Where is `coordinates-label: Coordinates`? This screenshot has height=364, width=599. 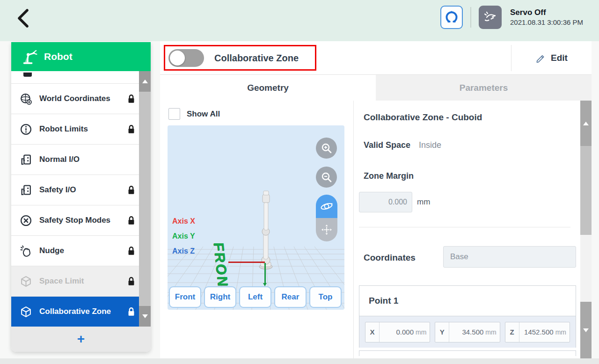
coordinates-label: Coordinates is located at coordinates (389, 258).